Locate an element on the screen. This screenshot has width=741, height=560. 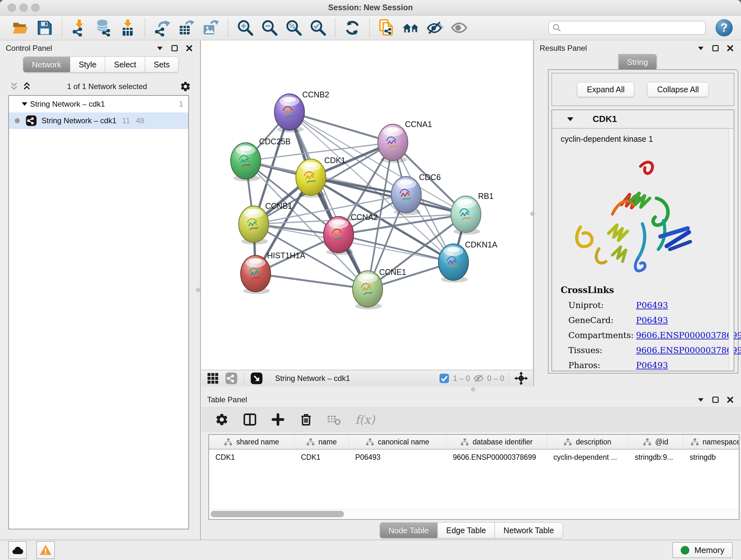
network-node-ccna2: CCNA2 is located at coordinates (351, 234).